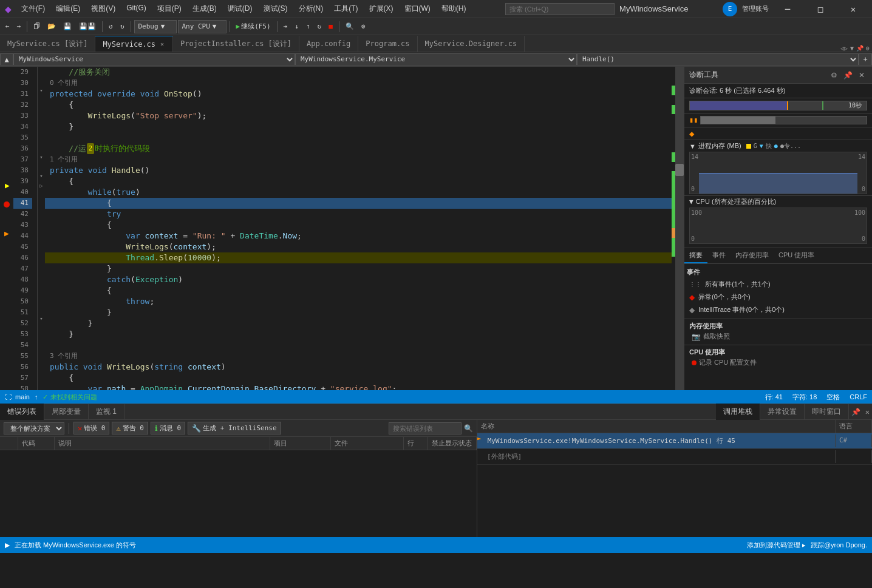 The height and width of the screenshot is (588, 872). What do you see at coordinates (469, 428) in the screenshot?
I see `error-search-icon: 🔍` at bounding box center [469, 428].